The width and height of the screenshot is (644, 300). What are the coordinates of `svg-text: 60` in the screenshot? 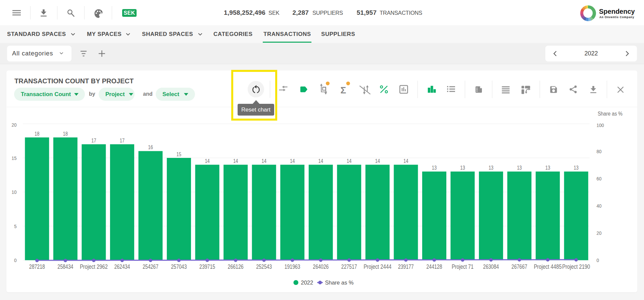 It's located at (599, 179).